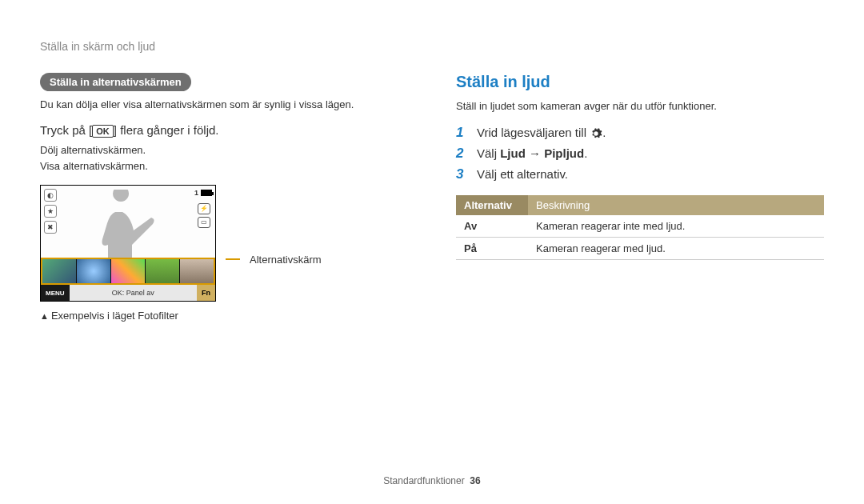 Image resolution: width=864 pixels, height=504 pixels. Describe the element at coordinates (432, 46) in the screenshot. I see `breadcrumb: Ställa in skärm och ljud` at that location.